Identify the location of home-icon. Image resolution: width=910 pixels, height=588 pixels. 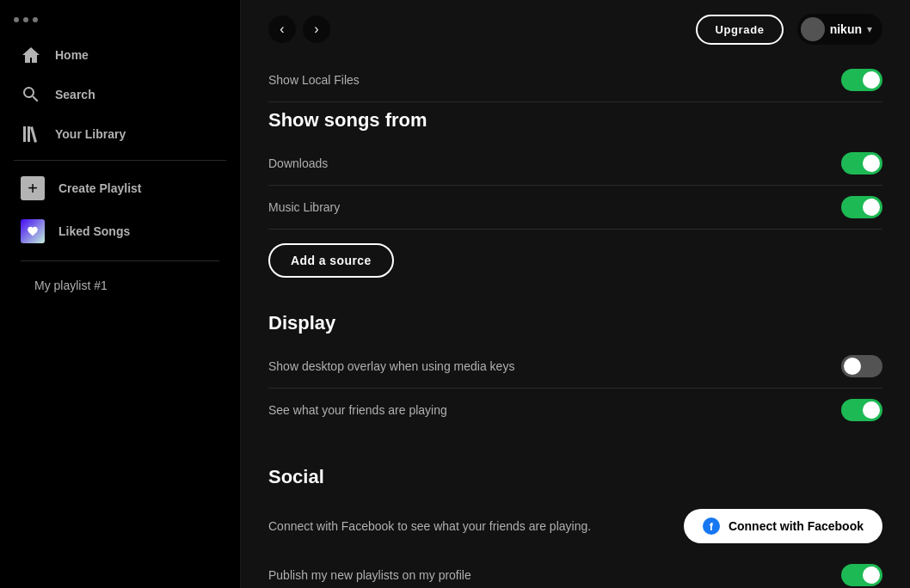
(31, 55).